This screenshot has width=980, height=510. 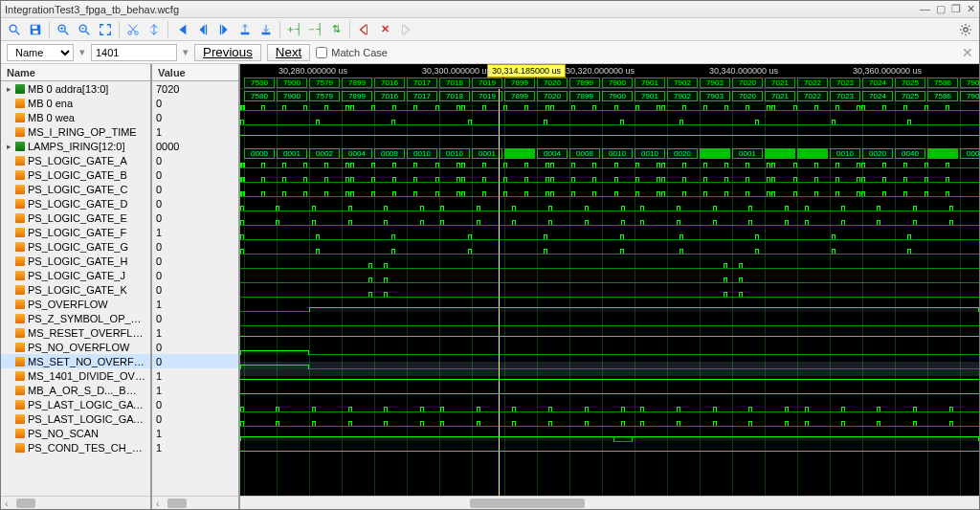 I want to click on values-hscroll: ‹, so click(x=195, y=502).